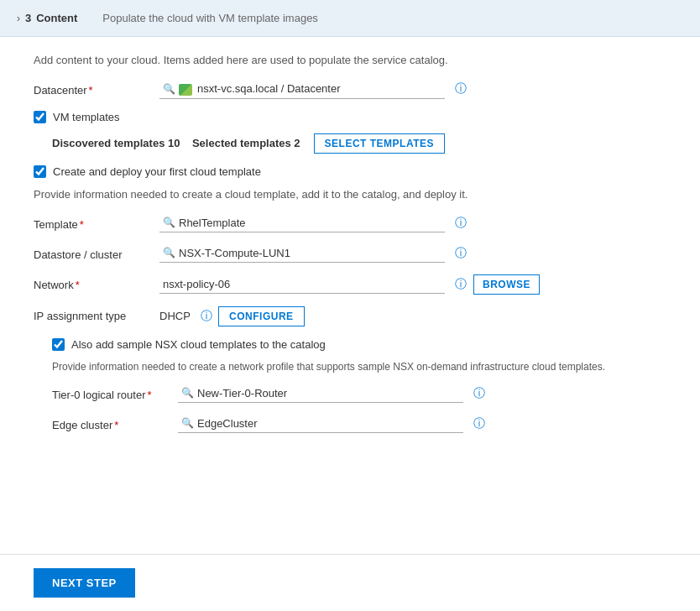  What do you see at coordinates (170, 89) in the screenshot?
I see `search-icon: 🔍` at bounding box center [170, 89].